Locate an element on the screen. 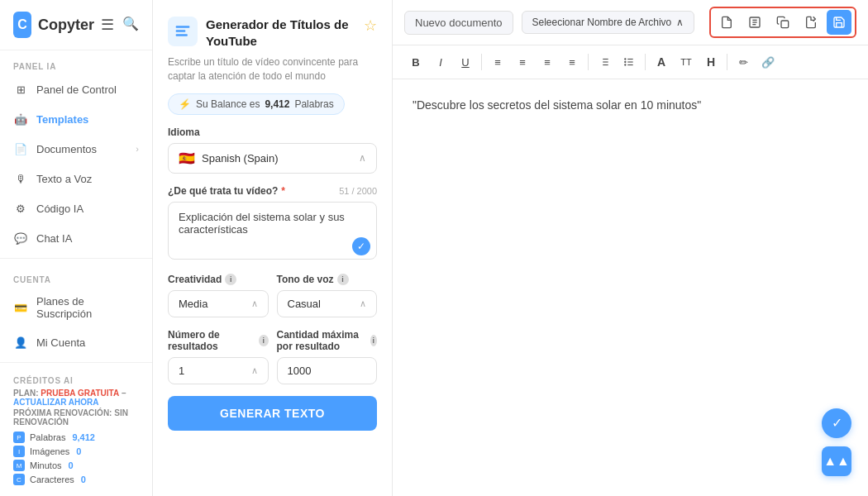  cantidad-value: 1000 is located at coordinates (299, 370).